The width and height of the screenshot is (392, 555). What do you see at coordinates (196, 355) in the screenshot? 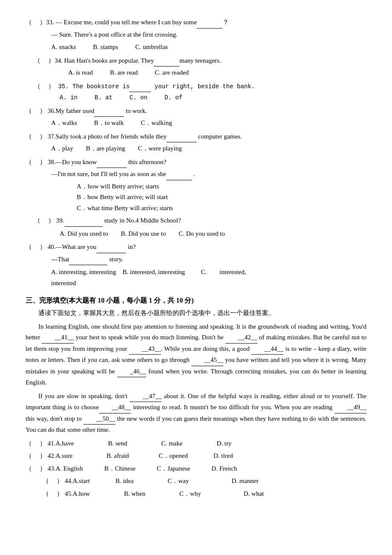
I see `section3-para1: In learning English, one should first pa…` at bounding box center [196, 355].